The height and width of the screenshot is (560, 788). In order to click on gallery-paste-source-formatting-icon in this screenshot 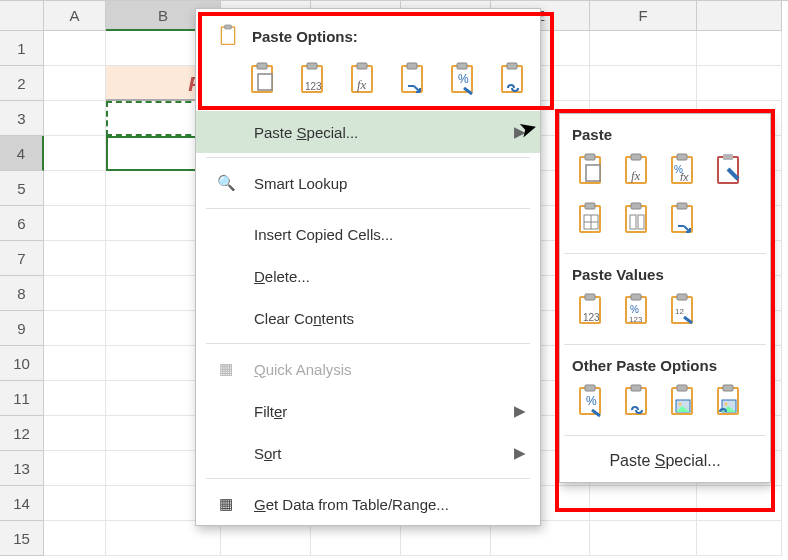, I will do `click(728, 170)`.